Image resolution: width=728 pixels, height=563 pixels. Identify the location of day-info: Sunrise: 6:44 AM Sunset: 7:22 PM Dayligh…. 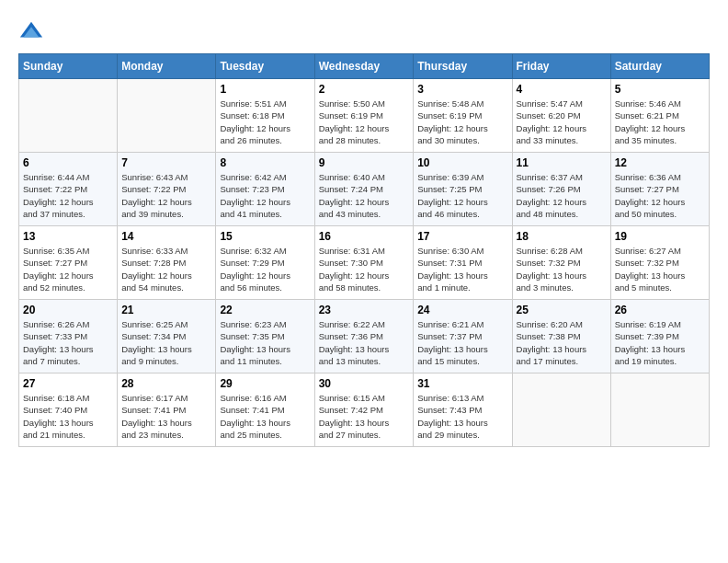
(68, 195).